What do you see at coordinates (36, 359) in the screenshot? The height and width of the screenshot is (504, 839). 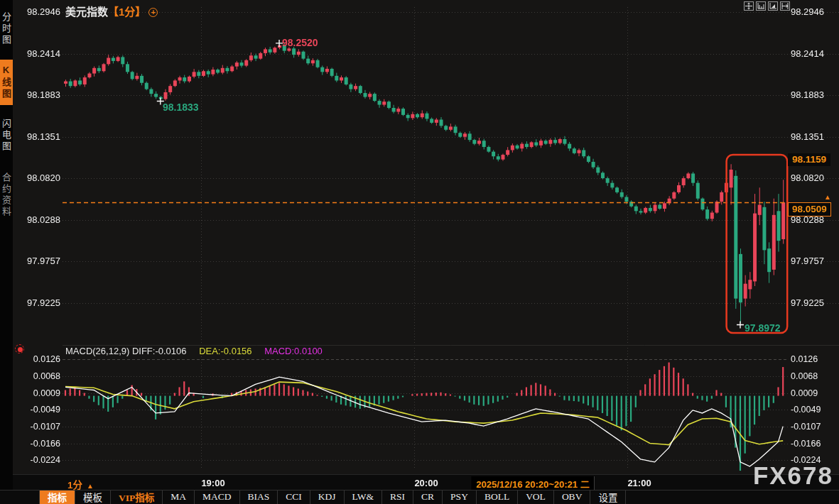 I see `macd-axis-label-left: 0.0126` at bounding box center [36, 359].